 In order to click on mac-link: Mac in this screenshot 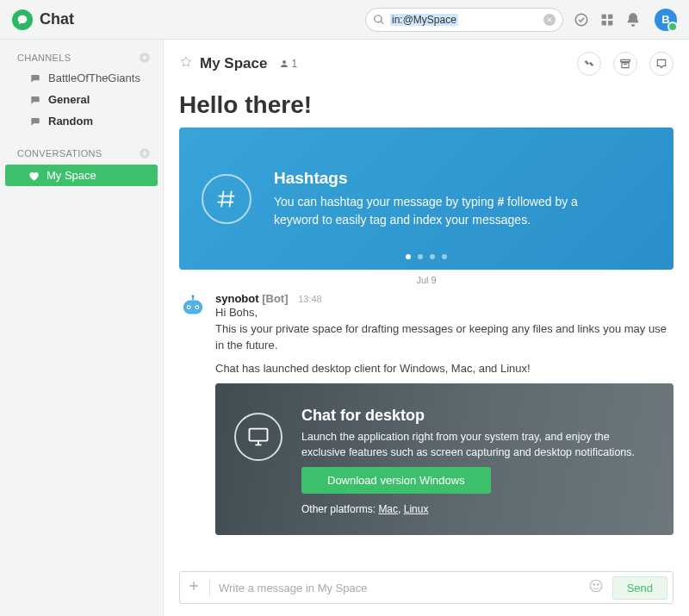, I will do `click(388, 509)`.